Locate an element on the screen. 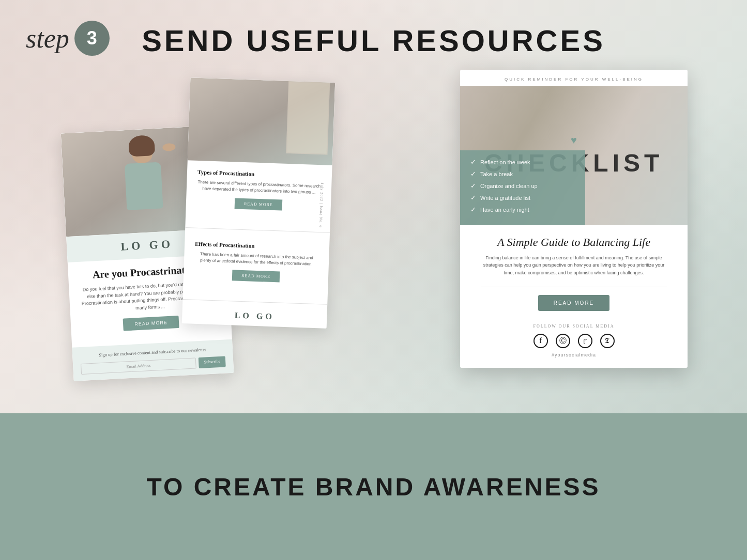 The width and height of the screenshot is (747, 560). checklist-item-2: ✓ Take a break is located at coordinates (523, 174).